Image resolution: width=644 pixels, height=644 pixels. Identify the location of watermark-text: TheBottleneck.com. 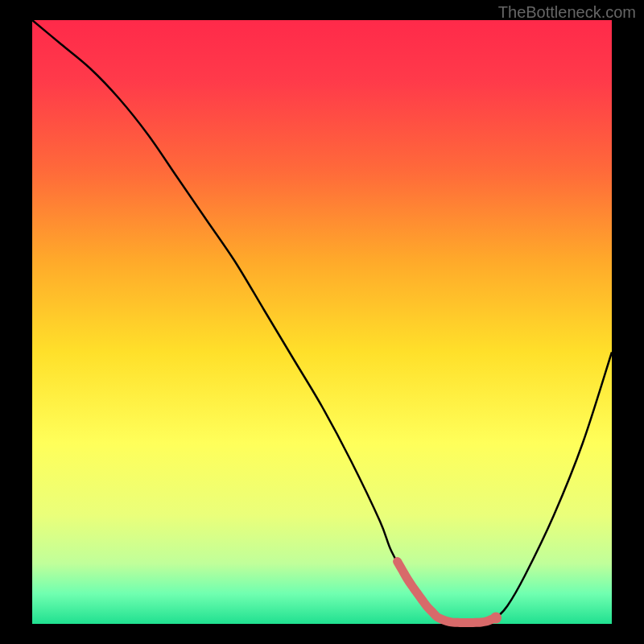
(567, 13).